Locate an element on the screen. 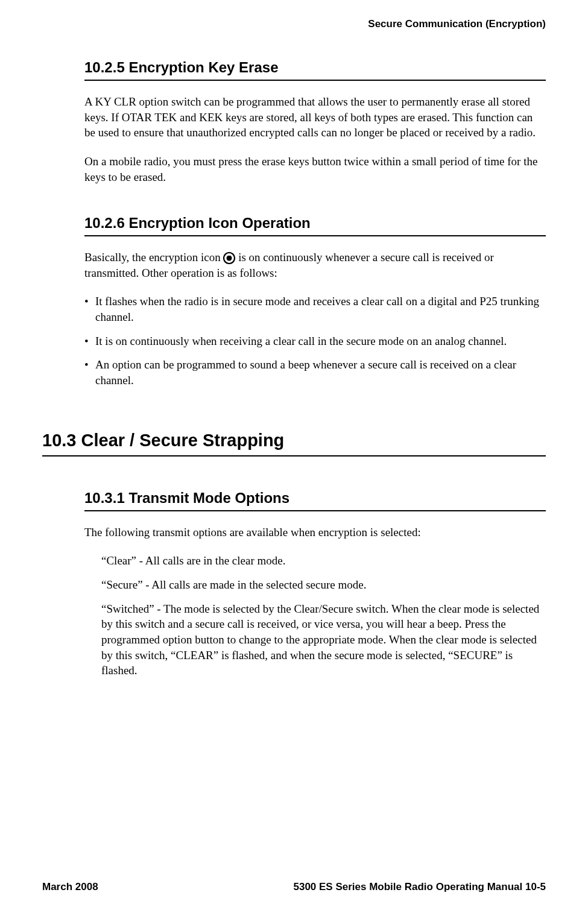 This screenshot has height=916, width=588. paragraph: The following transmit options are avail… is located at coordinates (315, 532).